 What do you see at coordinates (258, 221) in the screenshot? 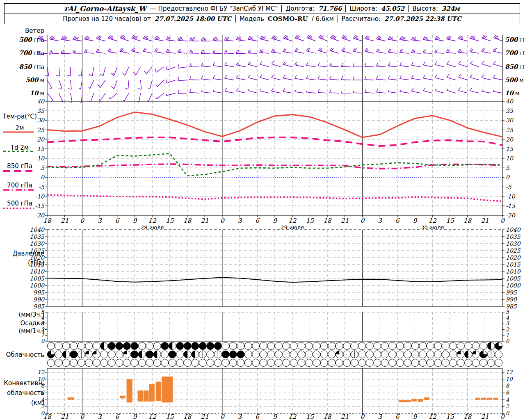
I see `time-tick-label: 6` at bounding box center [258, 221].